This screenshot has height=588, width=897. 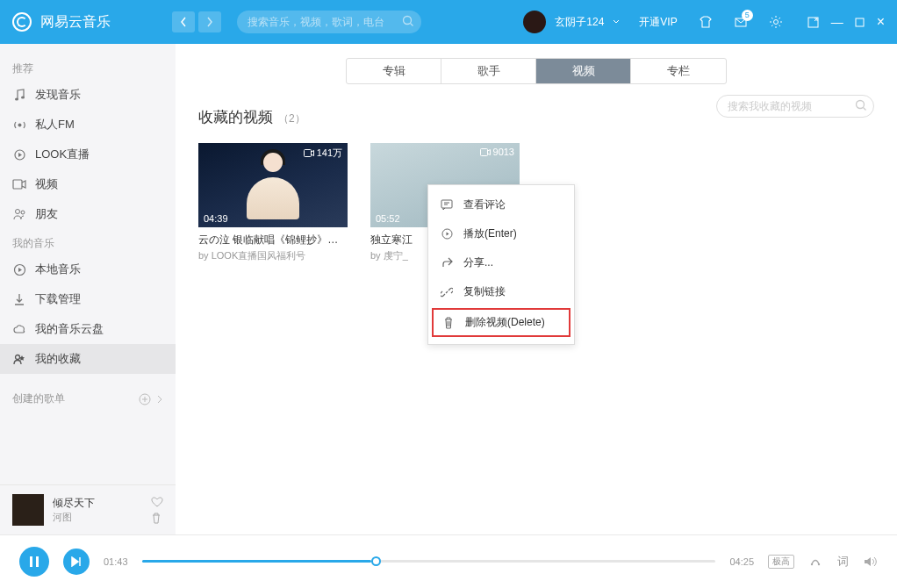 What do you see at coordinates (501, 323) in the screenshot?
I see `ctx-trash: 删除视频(Delete)` at bounding box center [501, 323].